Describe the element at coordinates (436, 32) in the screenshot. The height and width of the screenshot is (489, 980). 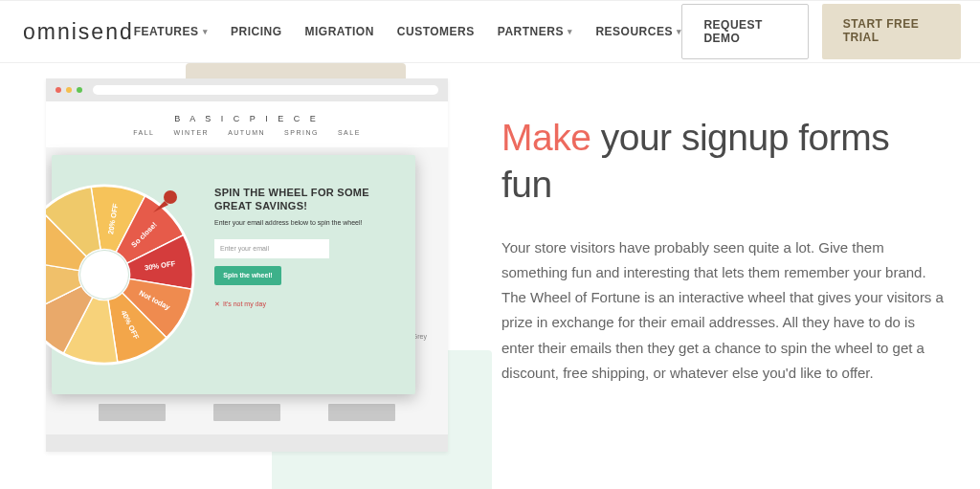
I see `nav-customers: CUSTOMERS` at that location.